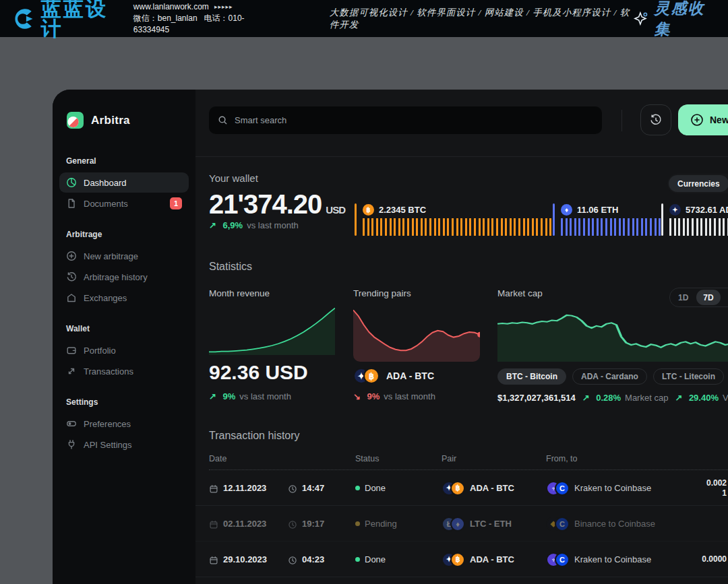  Describe the element at coordinates (520, 294) in the screenshot. I see `market-cap-title: Market cap` at that location.